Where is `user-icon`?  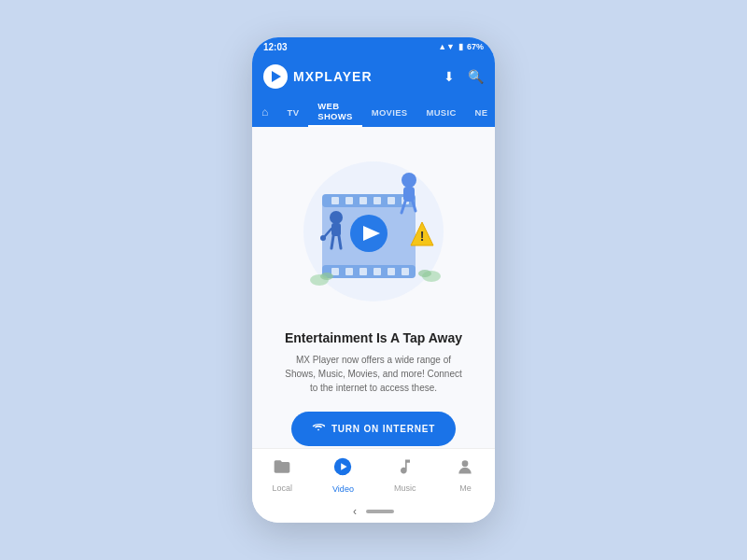
user-icon is located at coordinates (465, 469).